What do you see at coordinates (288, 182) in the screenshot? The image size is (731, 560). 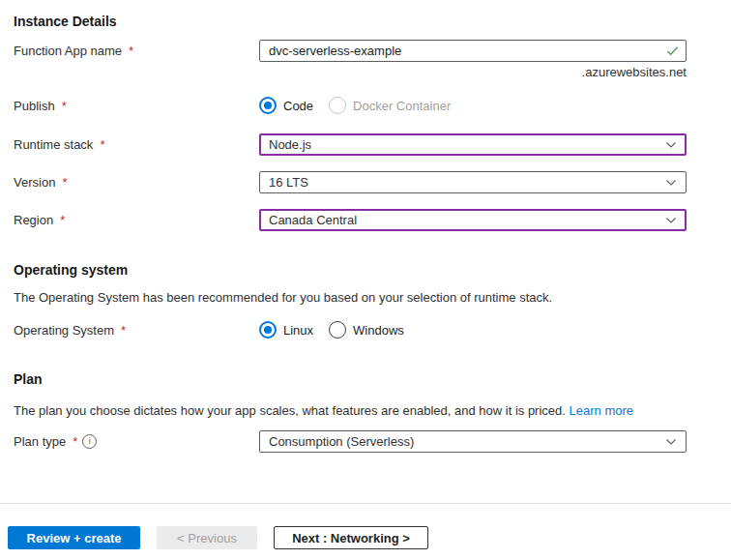 I see `version-value: 16 LTS` at bounding box center [288, 182].